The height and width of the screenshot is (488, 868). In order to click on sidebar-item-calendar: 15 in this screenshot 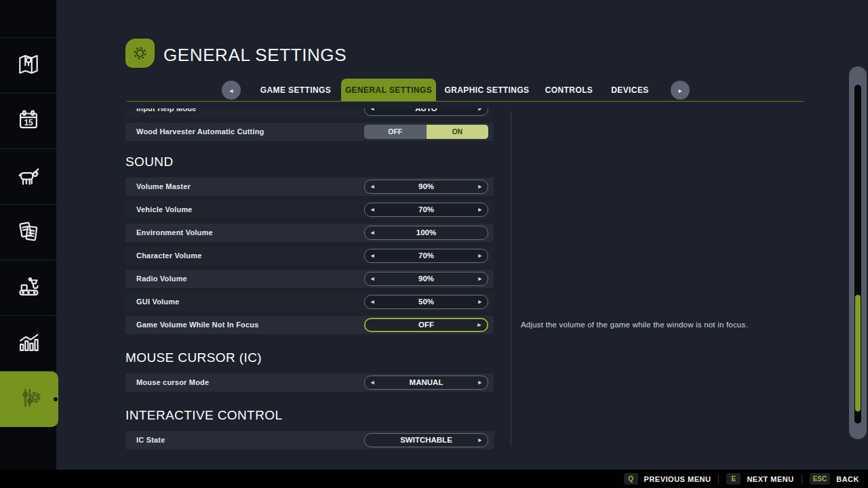, I will do `click(28, 121)`.